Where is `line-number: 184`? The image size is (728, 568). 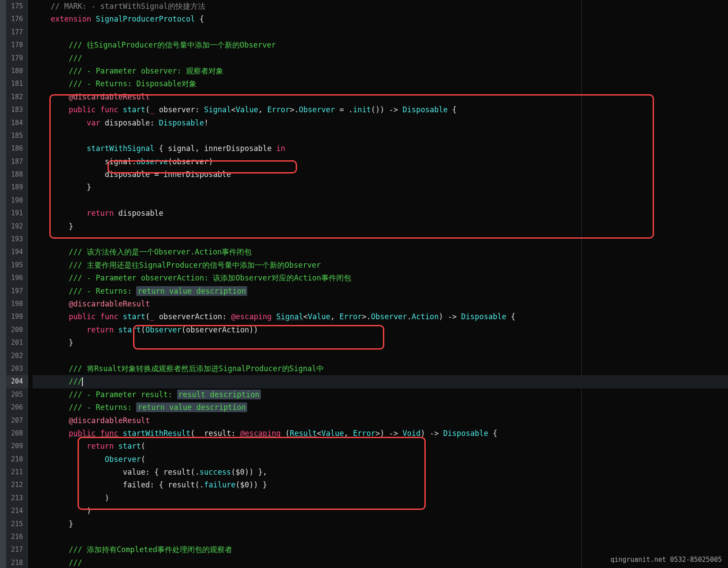
line-number: 184 is located at coordinates (17, 123).